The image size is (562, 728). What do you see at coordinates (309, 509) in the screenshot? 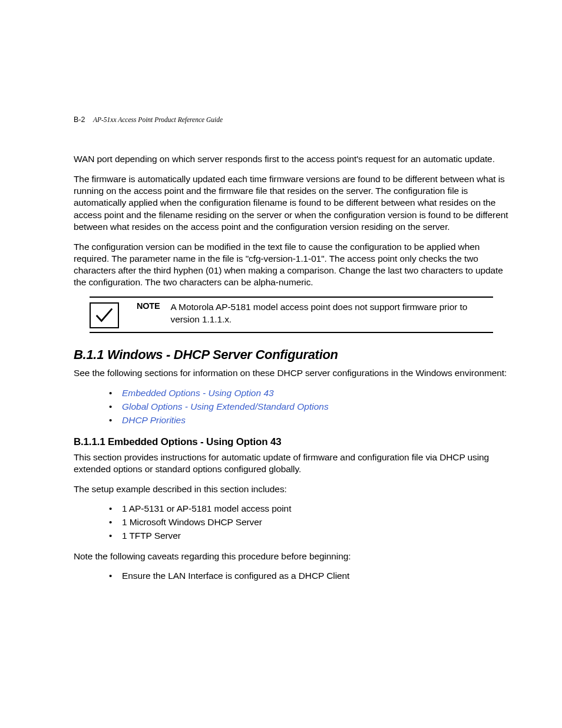
I see `list-item: 1 AP-5131 or AP-5181 model access point` at bounding box center [309, 509].